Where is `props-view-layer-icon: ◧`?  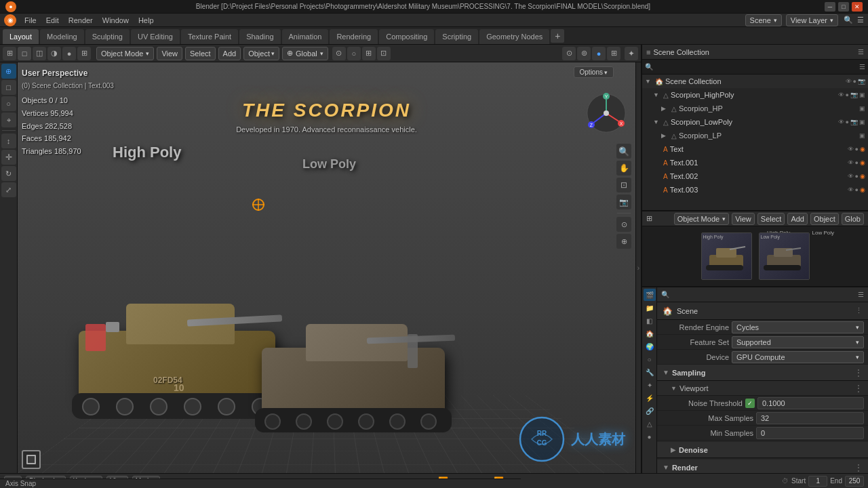 props-view-layer-icon: ◧ is located at coordinates (650, 321).